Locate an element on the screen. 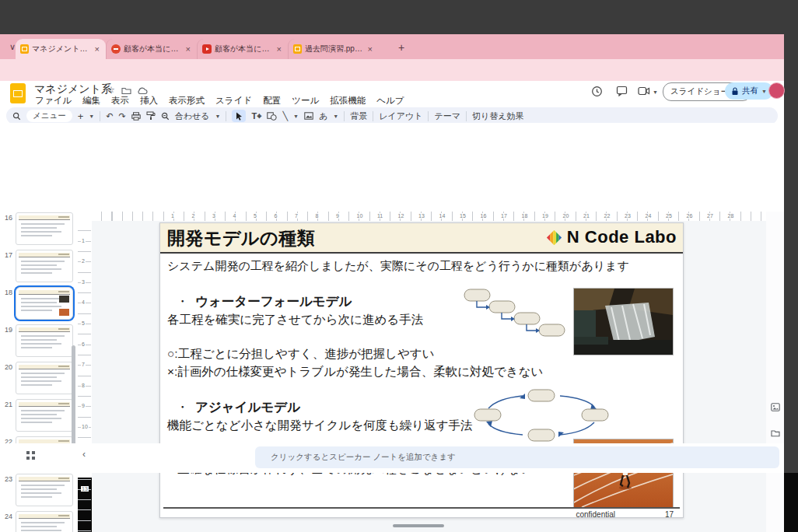 Image resolution: width=798 pixels, height=532 pixels. edit-toolbar: メニュー + ▼ ↶ ↷ 合わせる ▼ T⌖ ╲ ▼ あ ▼ 背景 レイアウト … is located at coordinates (392, 116).